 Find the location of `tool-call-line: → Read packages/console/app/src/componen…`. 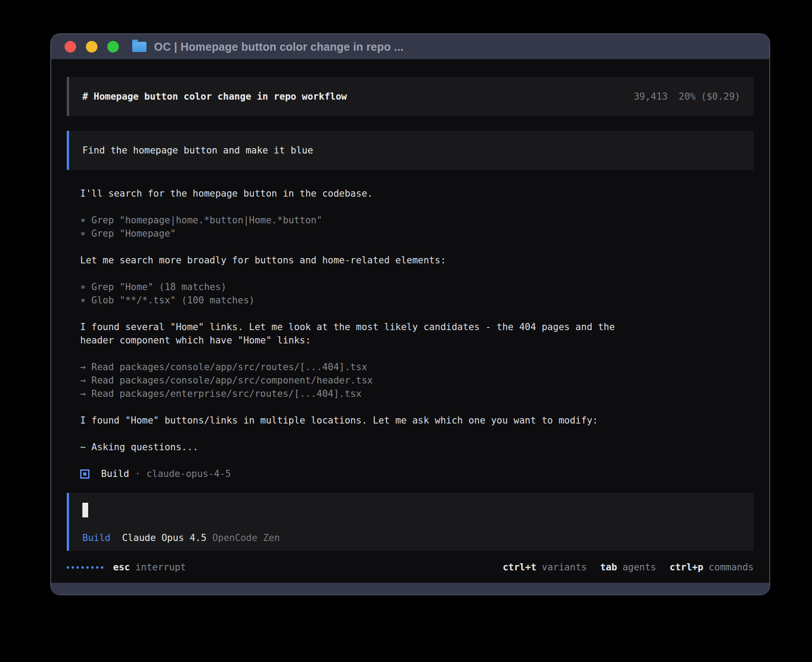

tool-call-line: → Read packages/console/app/src/componen… is located at coordinates (417, 380).